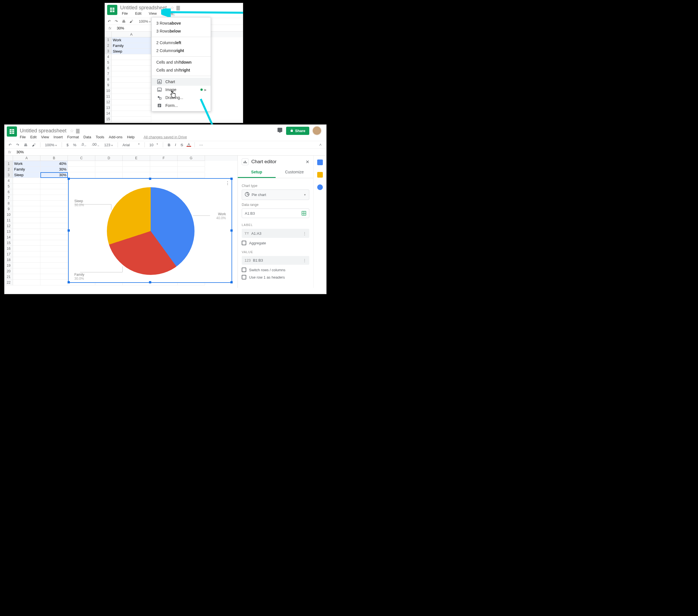 This screenshot has height=616, width=698. What do you see at coordinates (307, 162) in the screenshot?
I see `close-icon: ✕` at bounding box center [307, 162].